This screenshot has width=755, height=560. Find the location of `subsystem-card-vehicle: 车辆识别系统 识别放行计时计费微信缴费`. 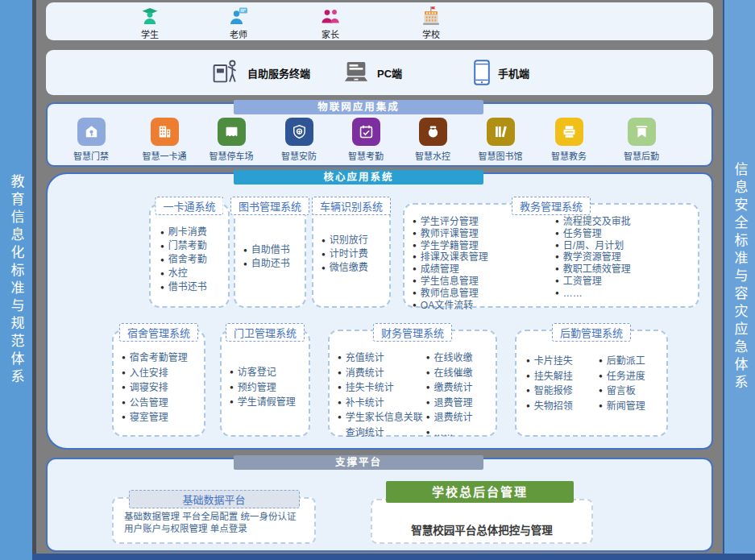

subsystem-card-vehicle: 车辆识别系统 识别放行计时计费微信缴费 is located at coordinates (351, 255).